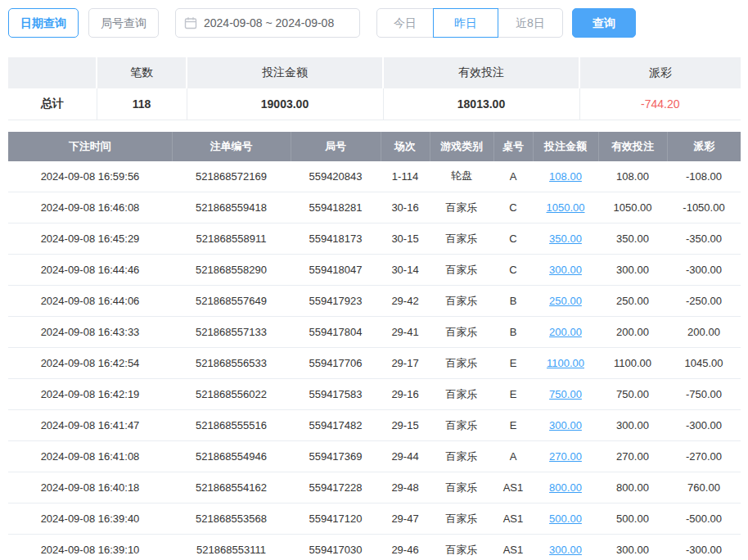 Image resolution: width=748 pixels, height=560 pixels. What do you see at coordinates (90, 332) in the screenshot?
I see `cell-time: 2024-09-08 16:43:33` at bounding box center [90, 332].